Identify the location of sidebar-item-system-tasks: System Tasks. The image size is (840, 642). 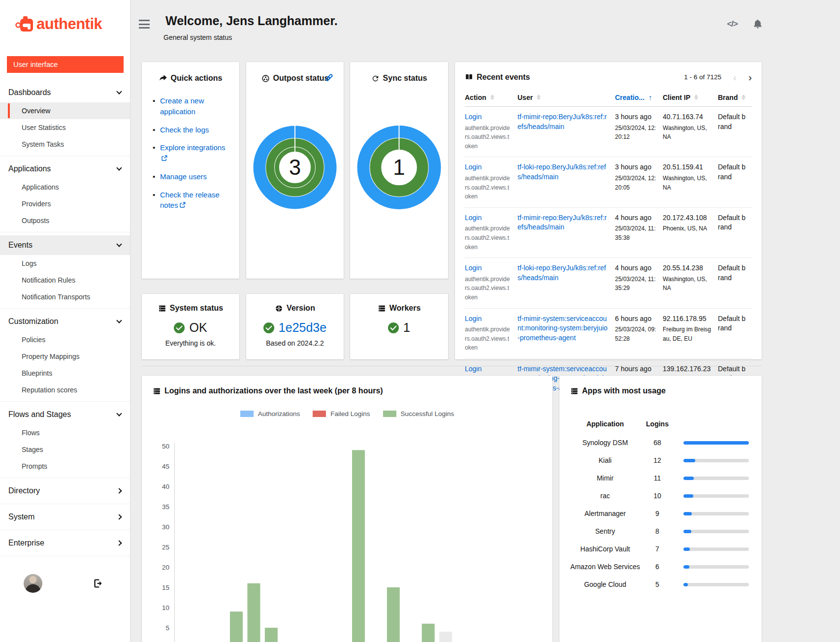
(65, 144).